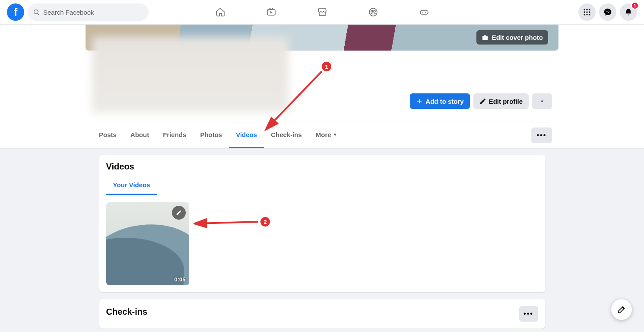 The image size is (644, 332). What do you see at coordinates (481, 101) in the screenshot?
I see `profile-actions: Add to story Edit profile` at bounding box center [481, 101].